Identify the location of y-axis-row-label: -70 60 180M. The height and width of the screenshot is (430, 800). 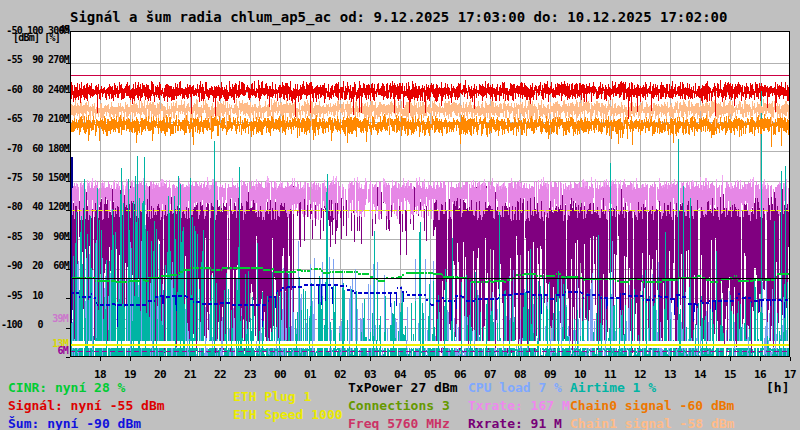
(35, 148).